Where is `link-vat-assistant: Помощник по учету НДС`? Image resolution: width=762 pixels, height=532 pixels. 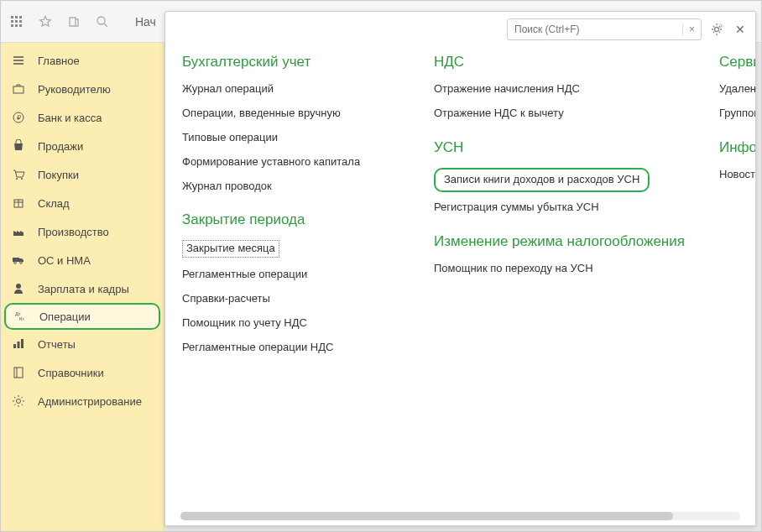 link-vat-assistant: Помощник по учету НДС is located at coordinates (291, 324).